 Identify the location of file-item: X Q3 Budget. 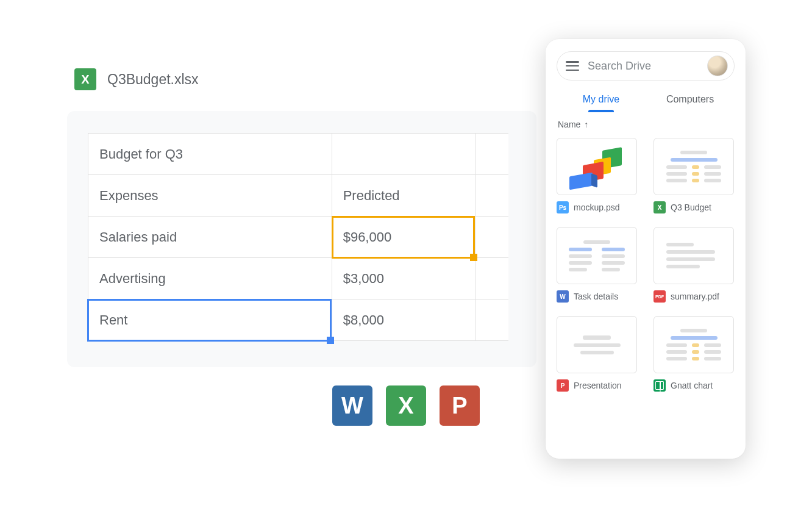
(694, 176).